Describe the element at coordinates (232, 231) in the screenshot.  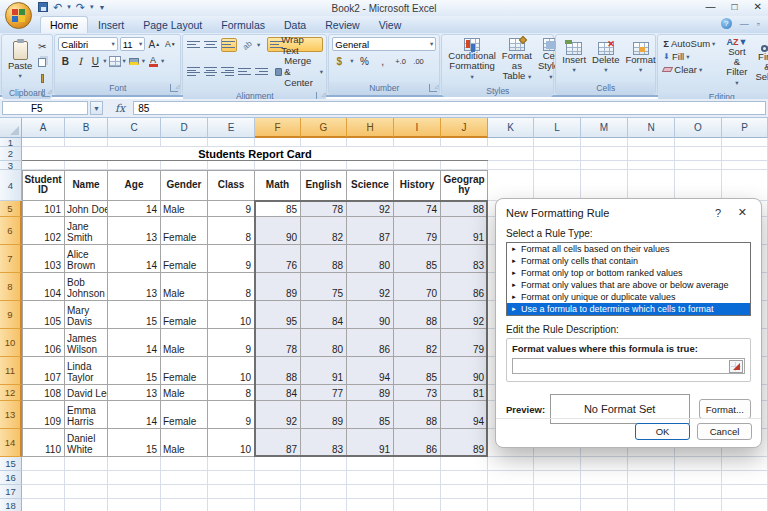
I see `cell: 8` at that location.